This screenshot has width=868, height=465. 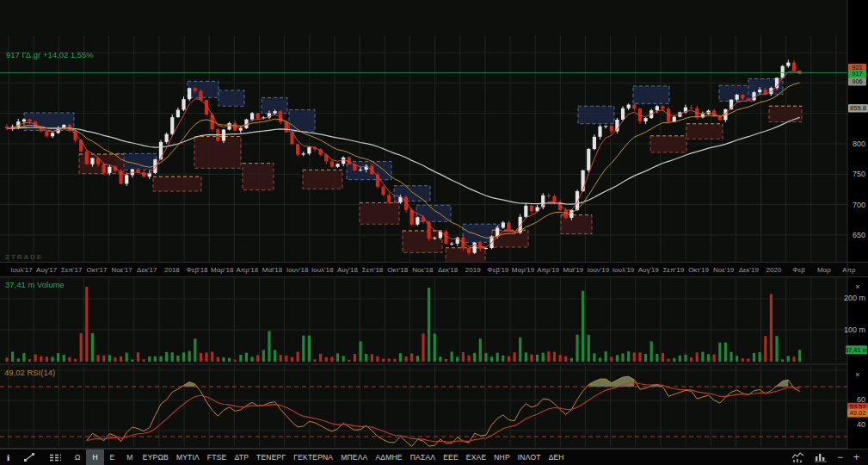 I want to click on indicators-tool-icon, so click(x=55, y=457).